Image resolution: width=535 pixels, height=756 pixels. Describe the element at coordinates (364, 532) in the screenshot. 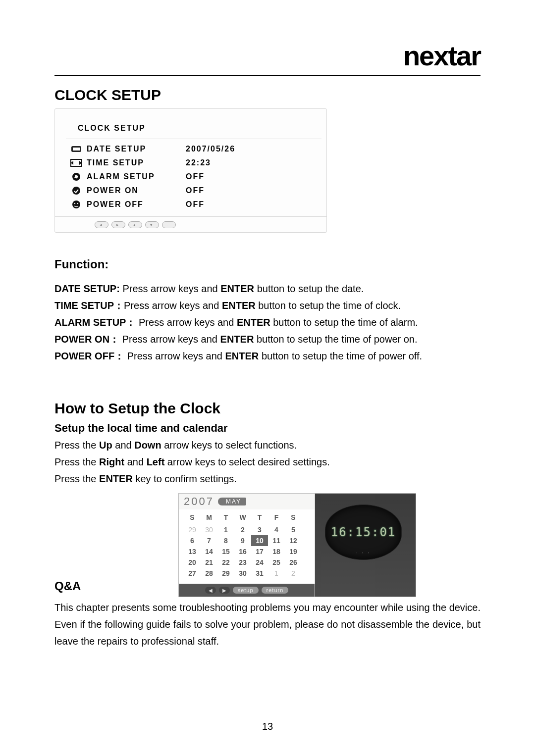

I see `clock-time: 16:15:01` at that location.